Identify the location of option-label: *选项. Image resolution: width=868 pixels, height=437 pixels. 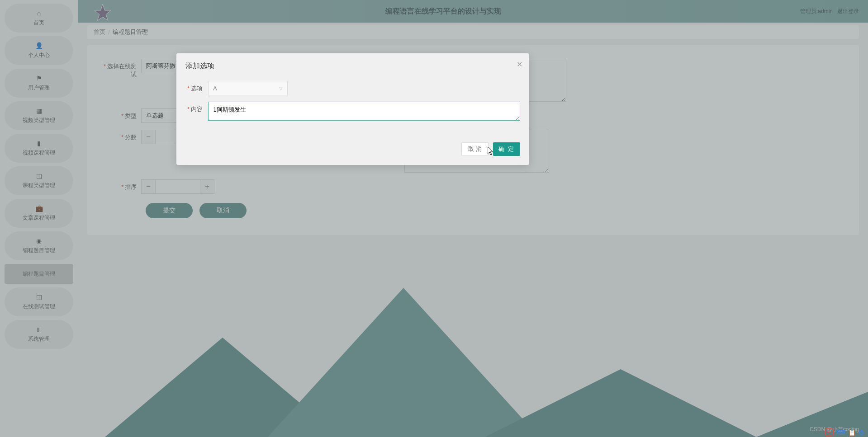
(197, 87).